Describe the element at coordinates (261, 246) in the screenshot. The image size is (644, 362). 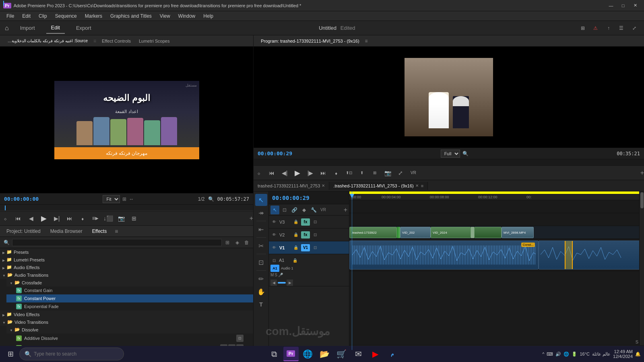
I see `tool-razor: ✂` at that location.